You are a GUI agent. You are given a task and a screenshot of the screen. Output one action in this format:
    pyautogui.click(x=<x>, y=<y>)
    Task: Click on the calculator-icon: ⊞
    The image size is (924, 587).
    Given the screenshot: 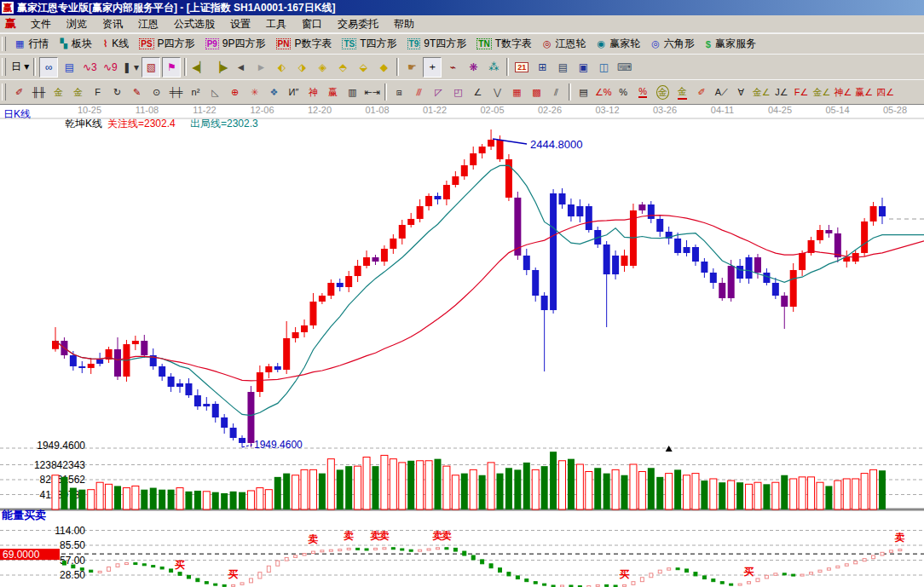 What is the action you would take?
    pyautogui.click(x=542, y=67)
    